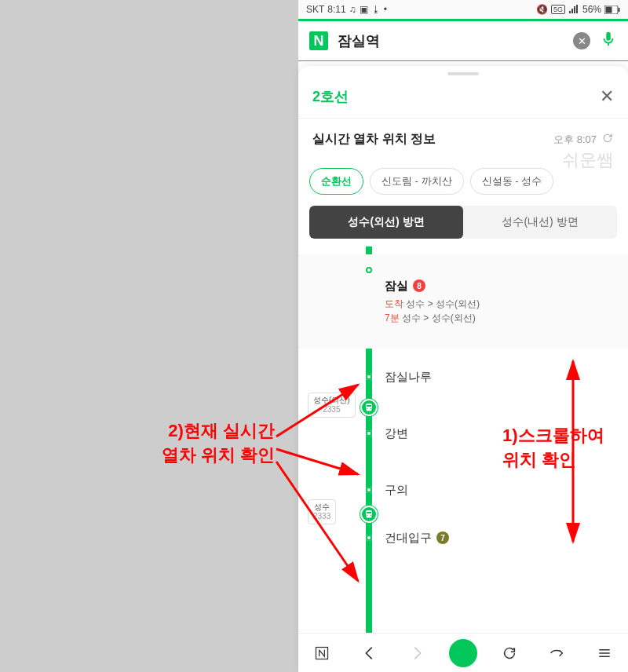 Image resolution: width=628 pixels, height=672 pixels. What do you see at coordinates (396, 490) in the screenshot?
I see `station-name: 구의` at bounding box center [396, 490].